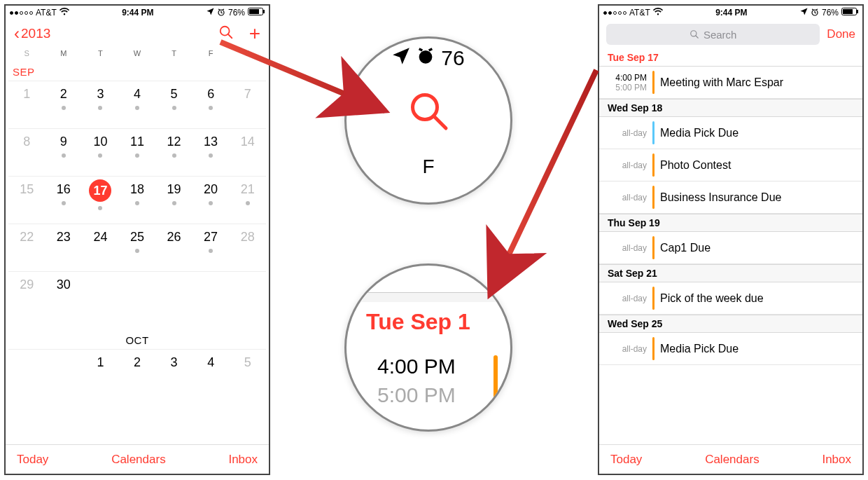 The image size is (868, 480). What do you see at coordinates (428, 121) in the screenshot?
I see `magnifier-search-icon: 76 F` at bounding box center [428, 121].